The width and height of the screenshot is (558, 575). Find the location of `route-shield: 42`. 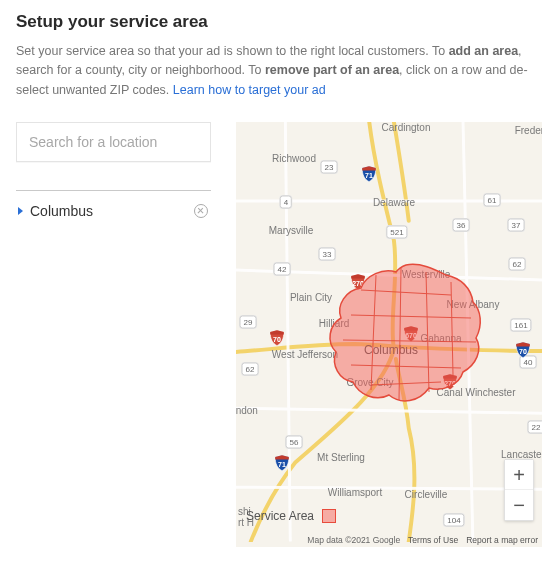

route-shield: 42 is located at coordinates (282, 270).